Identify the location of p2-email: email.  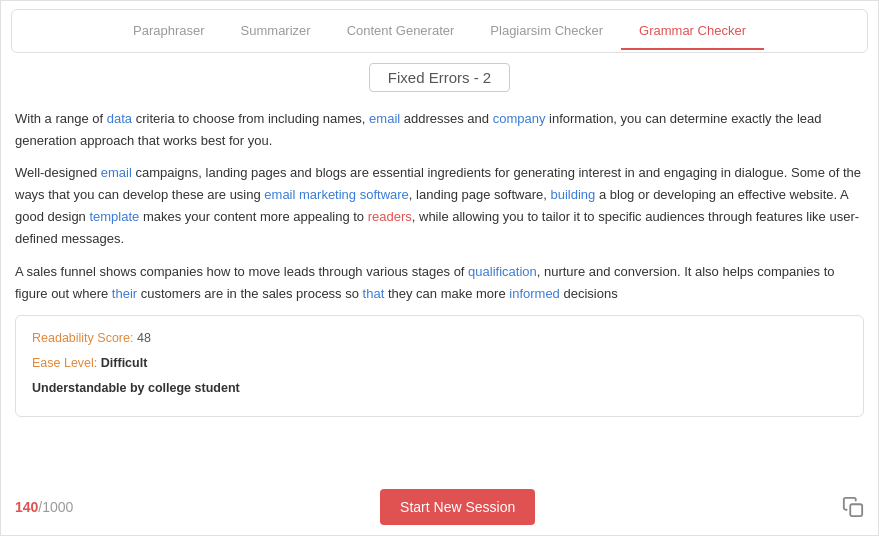
(116, 172).